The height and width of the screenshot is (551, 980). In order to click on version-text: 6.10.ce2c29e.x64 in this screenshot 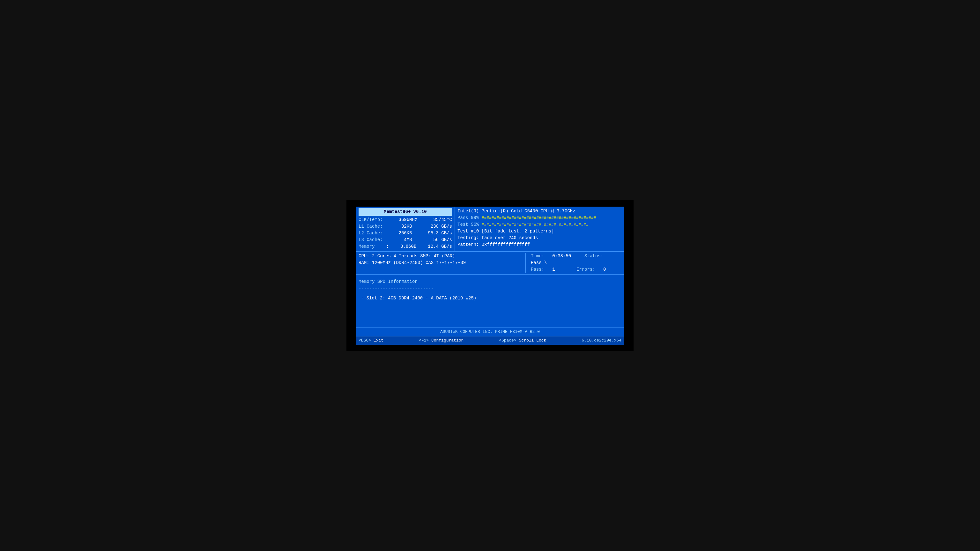, I will do `click(601, 341)`.